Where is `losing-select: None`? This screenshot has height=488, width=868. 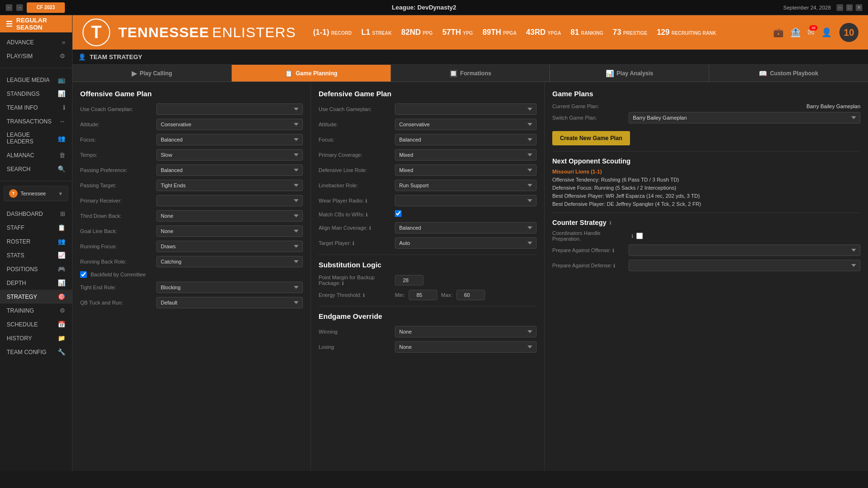 losing-select: None is located at coordinates (465, 347).